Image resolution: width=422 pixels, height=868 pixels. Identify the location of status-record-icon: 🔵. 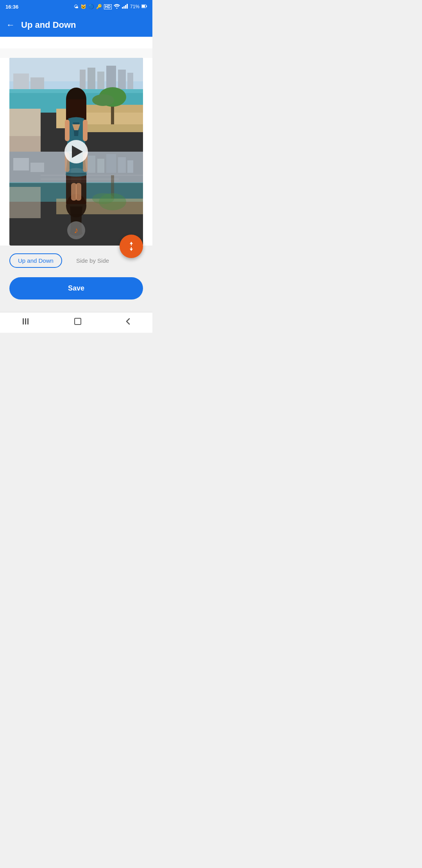
(91, 7).